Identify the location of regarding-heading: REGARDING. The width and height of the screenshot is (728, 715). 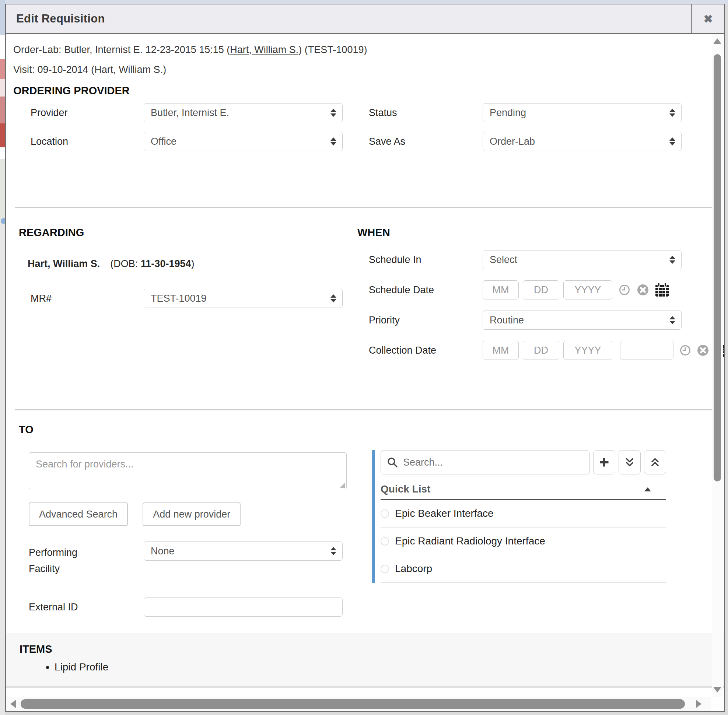
(188, 232).